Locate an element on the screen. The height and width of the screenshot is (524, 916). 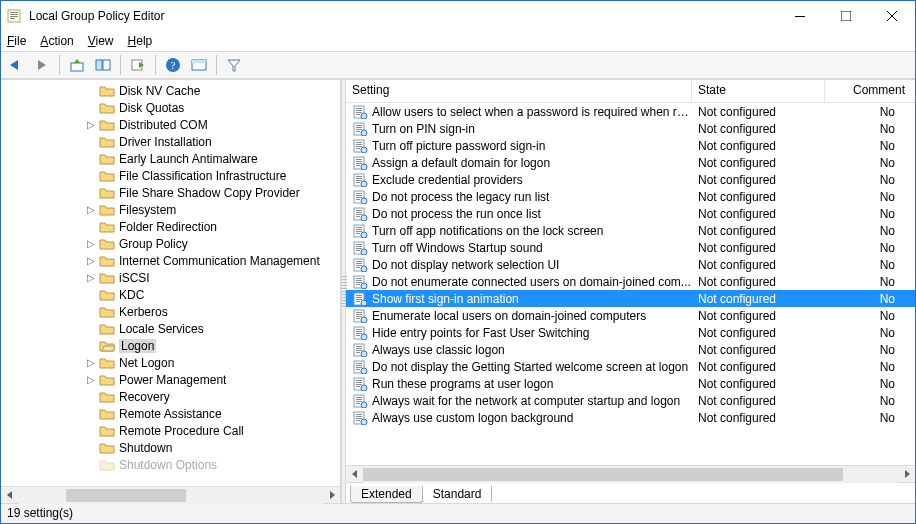
list-row: Do not display network selection UINot c… is located at coordinates (630, 264).